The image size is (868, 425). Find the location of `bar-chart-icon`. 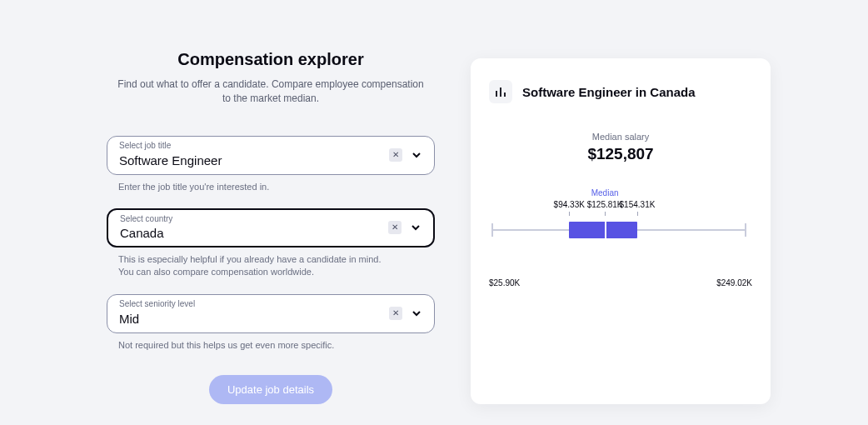

bar-chart-icon is located at coordinates (501, 92).